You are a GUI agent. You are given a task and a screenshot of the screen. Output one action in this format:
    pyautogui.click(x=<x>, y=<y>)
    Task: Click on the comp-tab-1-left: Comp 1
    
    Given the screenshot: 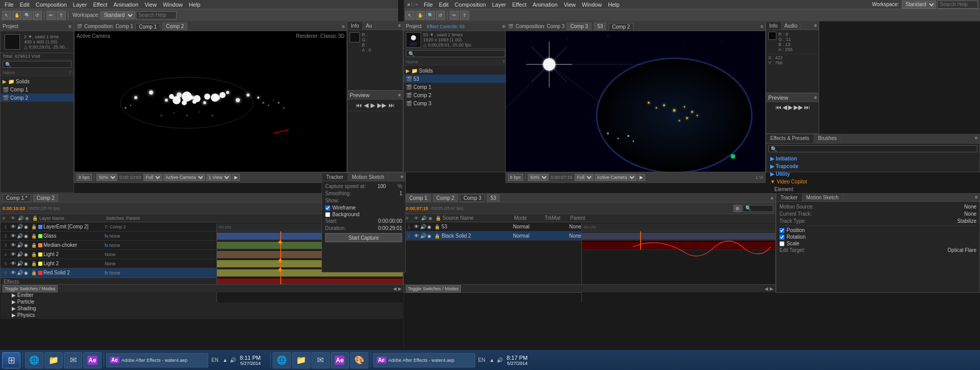 What is the action you would take?
    pyautogui.click(x=148, y=27)
    